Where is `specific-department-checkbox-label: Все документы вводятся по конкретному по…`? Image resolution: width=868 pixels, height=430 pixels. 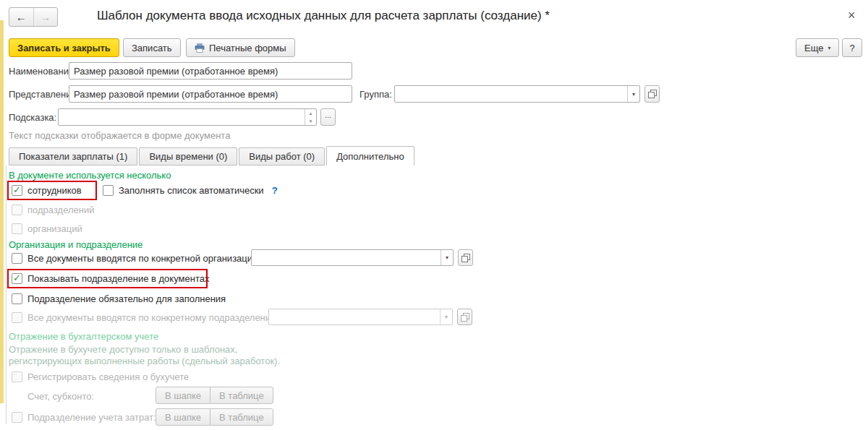
specific-department-checkbox-label: Все документы вводятся по конкретному по… is located at coordinates (153, 318).